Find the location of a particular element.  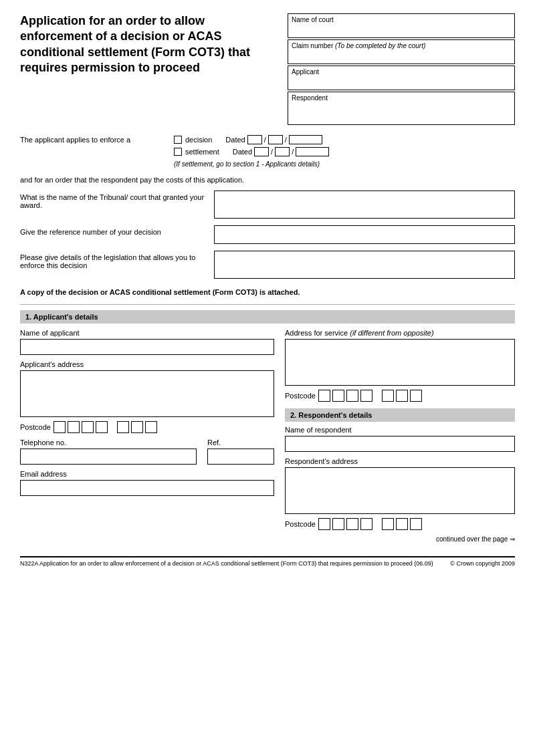

settlement-year-box is located at coordinates (312, 152).